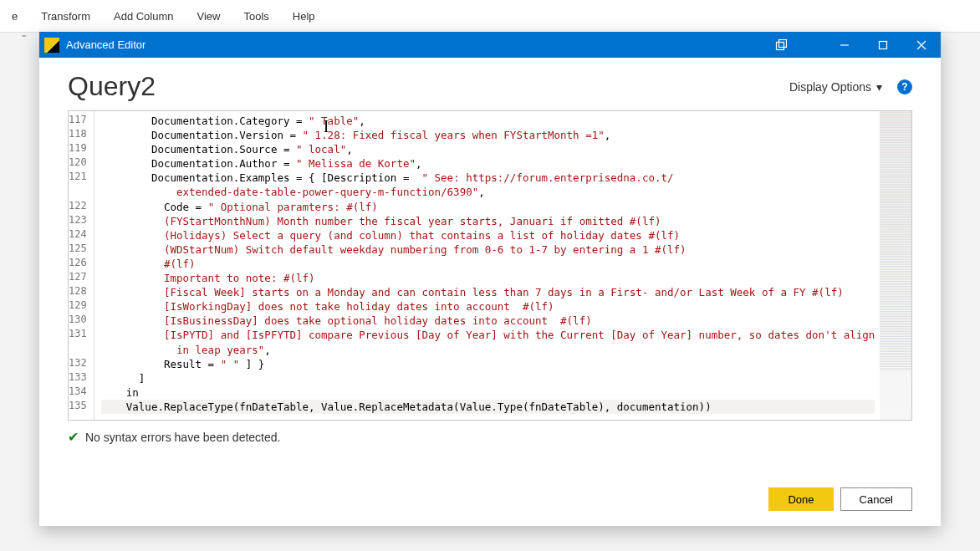 The width and height of the screenshot is (980, 551). Describe the element at coordinates (414, 45) in the screenshot. I see `window-title: Advanced Editor` at that location.